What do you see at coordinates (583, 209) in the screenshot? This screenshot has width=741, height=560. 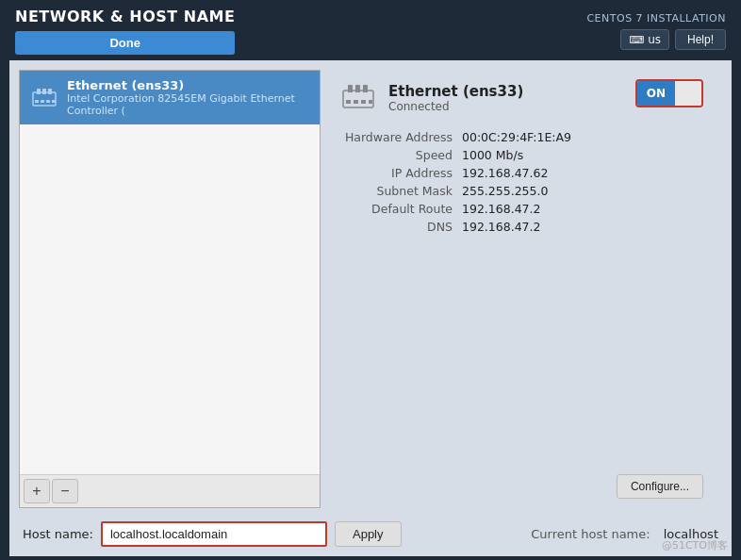 I see `default-route-value: 192.168.47.2` at bounding box center [583, 209].